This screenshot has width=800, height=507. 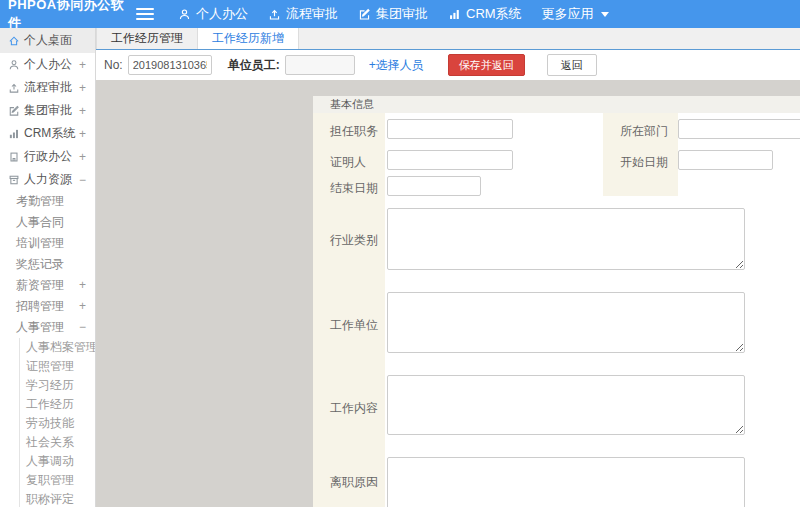 I want to click on sidebar-item-group-approval: 集团审批 +, so click(x=48, y=110).